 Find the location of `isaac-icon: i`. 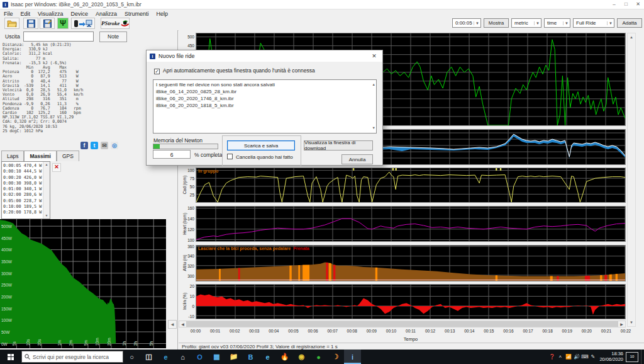

isaac-icon: i is located at coordinates (352, 356).